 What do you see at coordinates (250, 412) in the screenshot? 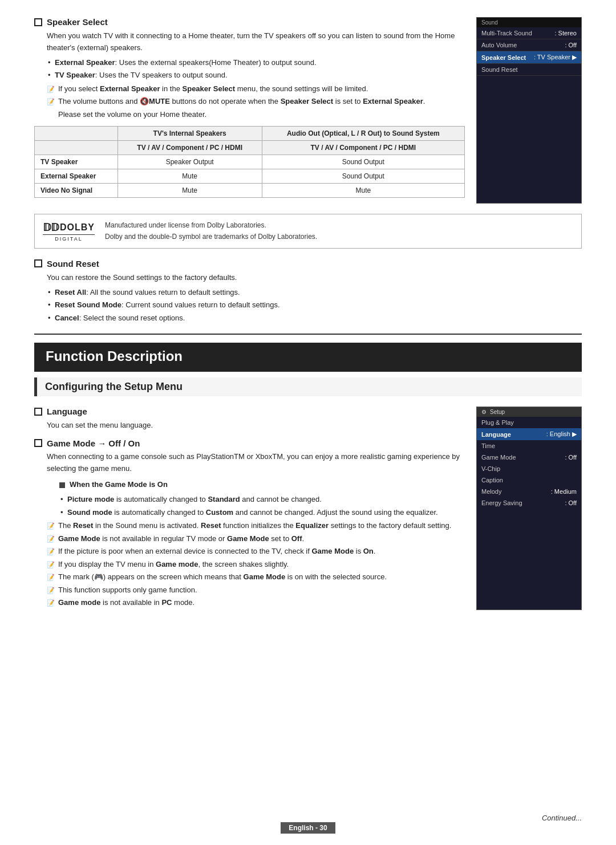
I see `language-header: Language` at bounding box center [250, 412].